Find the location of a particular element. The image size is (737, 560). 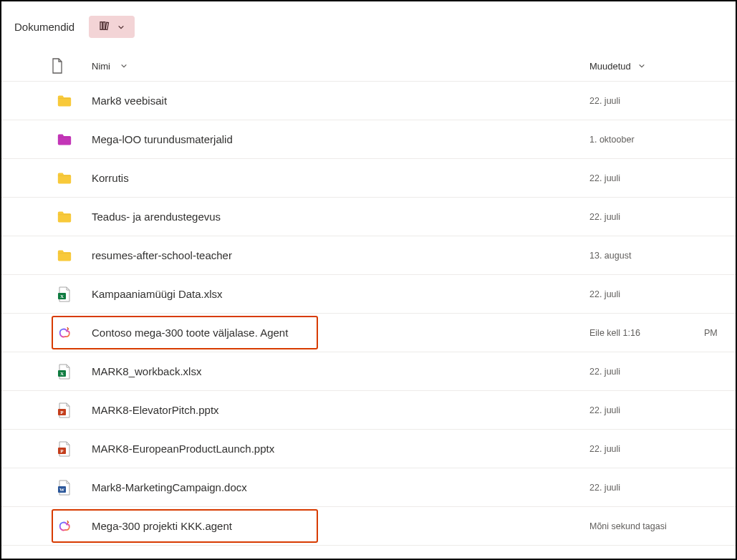

file-row: resumes-after-school-teacher13. august is located at coordinates (368, 256).